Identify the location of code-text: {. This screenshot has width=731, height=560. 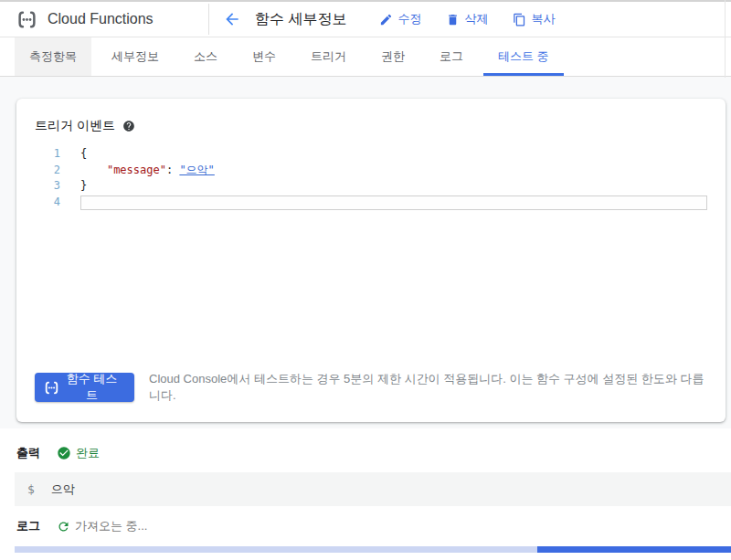
(73, 154).